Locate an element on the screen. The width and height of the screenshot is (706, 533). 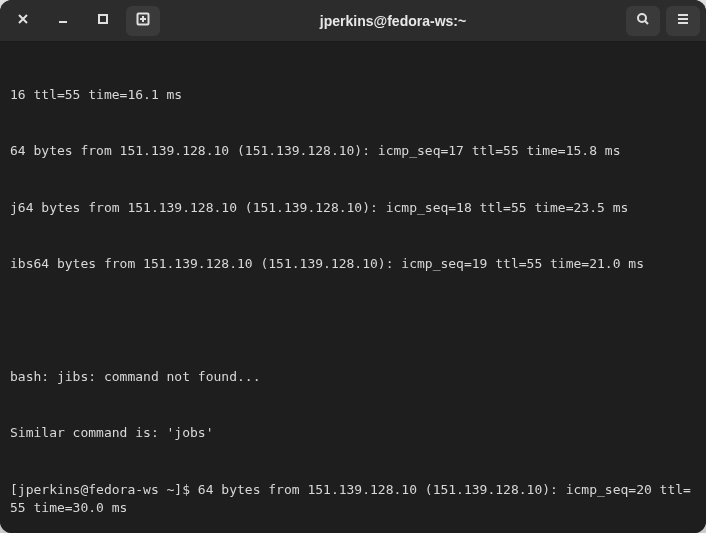
output-line: bash: jibs: command not found... is located at coordinates (353, 378).